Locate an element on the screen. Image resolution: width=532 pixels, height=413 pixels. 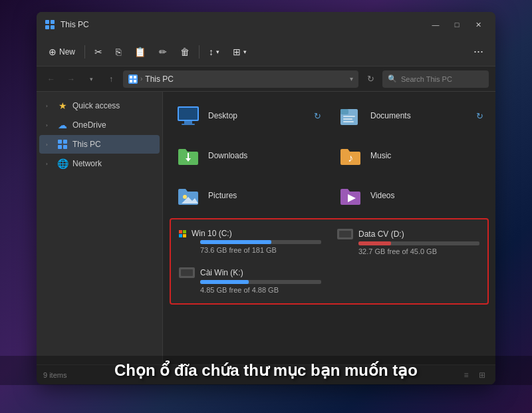
music-icon: ♪ is located at coordinates (350, 156).